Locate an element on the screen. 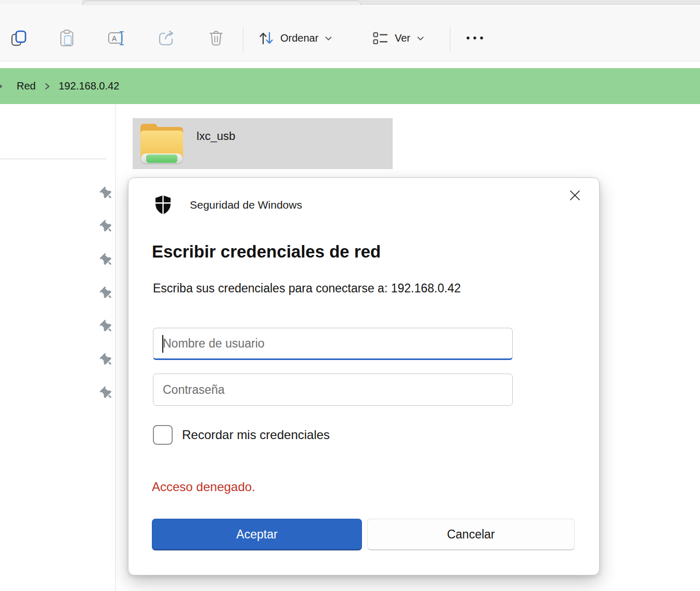 The width and height of the screenshot is (700, 591). breadcrumb-location: 192.168.0.42 is located at coordinates (89, 86).